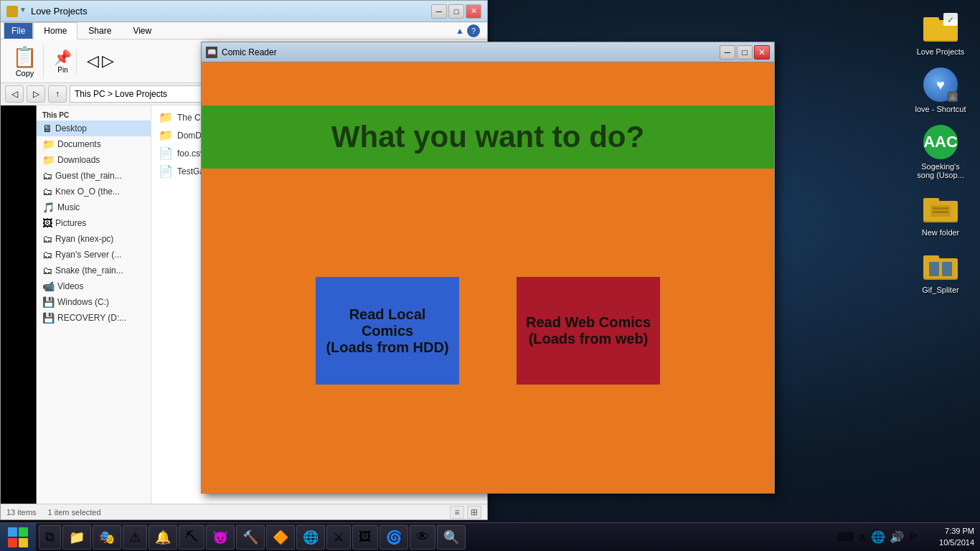 This screenshot has height=551, width=980. I want to click on cr-title-left: 📖 Comic Reader, so click(241, 52).